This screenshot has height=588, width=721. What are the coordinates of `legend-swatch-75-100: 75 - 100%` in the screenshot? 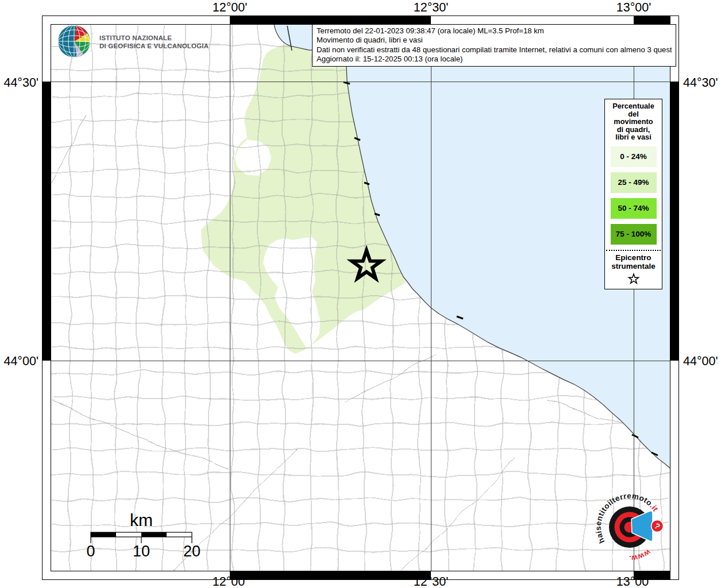 It's located at (634, 234).